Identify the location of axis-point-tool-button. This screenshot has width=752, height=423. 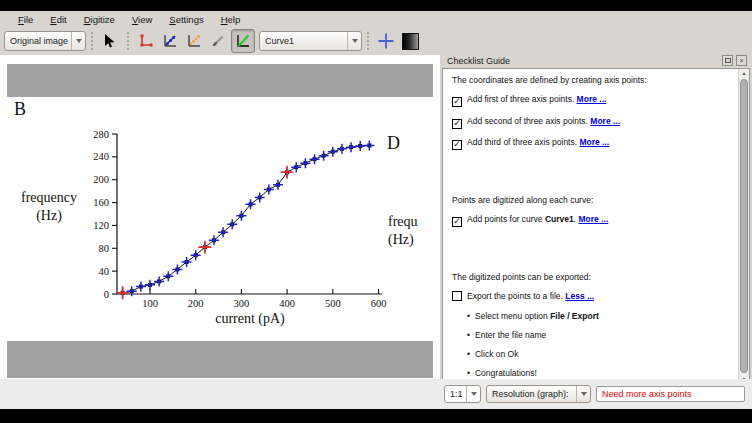
(146, 41).